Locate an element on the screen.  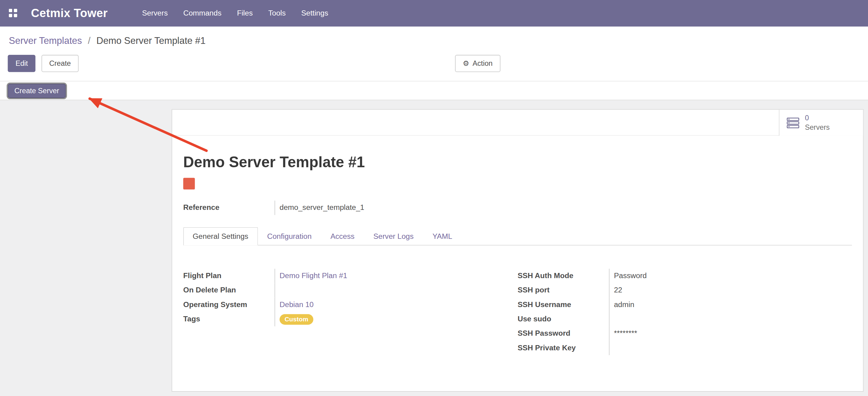
create-button: Create is located at coordinates (60, 63).